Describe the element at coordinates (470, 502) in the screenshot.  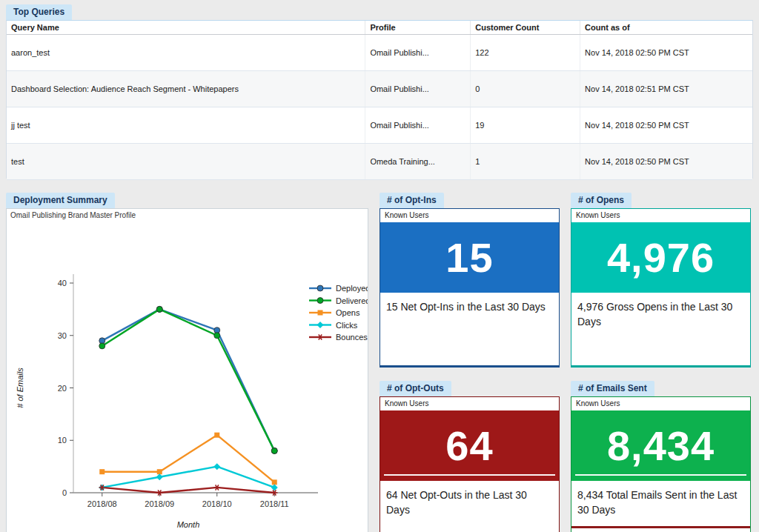
I see `opt-outs-description: 64 Net Opt-Outs in the Last 30 Days` at that location.